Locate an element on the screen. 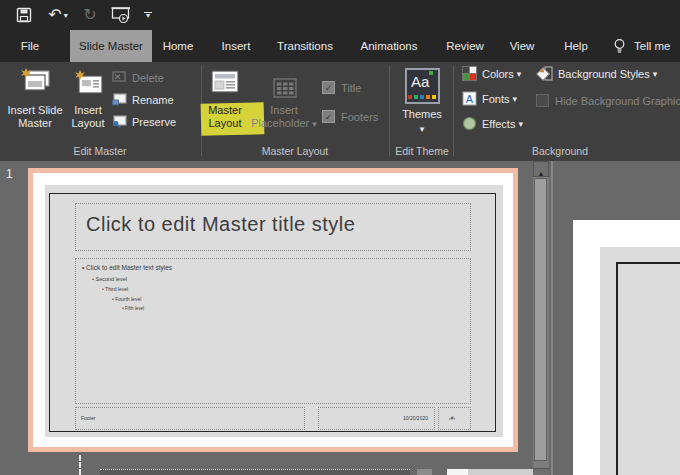  start-slideshow-button is located at coordinates (121, 15).